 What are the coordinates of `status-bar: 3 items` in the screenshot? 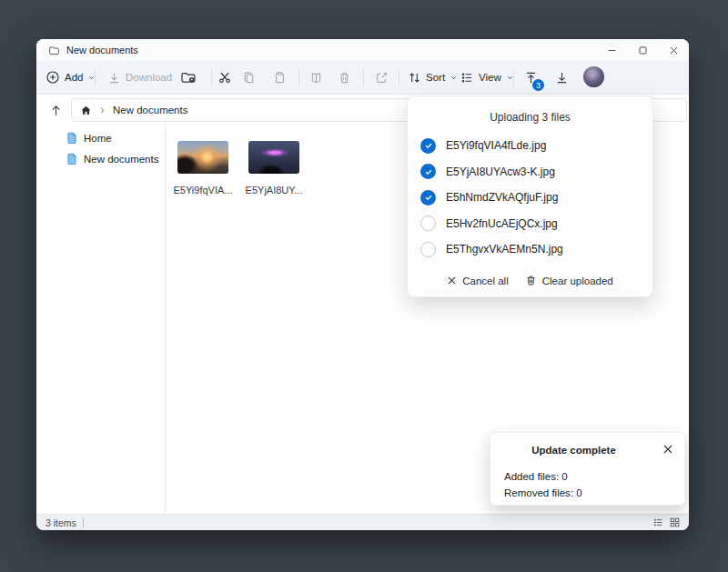 It's located at (362, 522).